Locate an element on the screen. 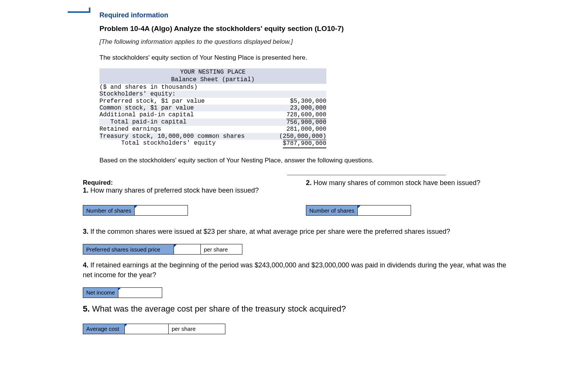 The image size is (574, 392). bs-row-label: Preferred stock, $1 par value is located at coordinates (152, 101).